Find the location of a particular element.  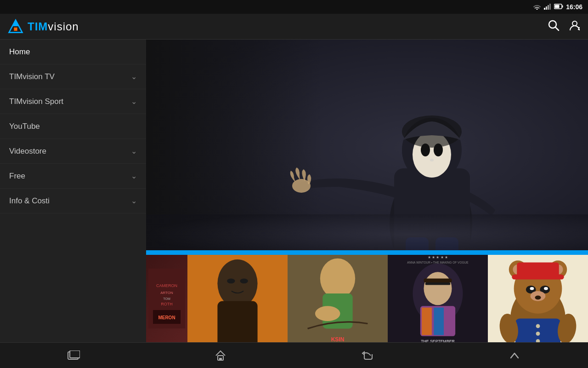

sidebar-item-timvision-sport: TIMvision Sport ⌄ is located at coordinates (73, 102).